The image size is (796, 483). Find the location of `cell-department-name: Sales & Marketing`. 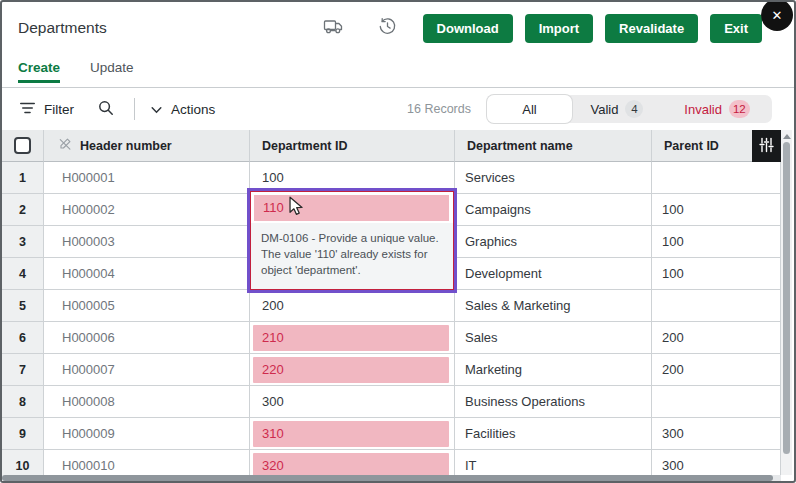

cell-department-name: Sales & Marketing is located at coordinates (554, 306).